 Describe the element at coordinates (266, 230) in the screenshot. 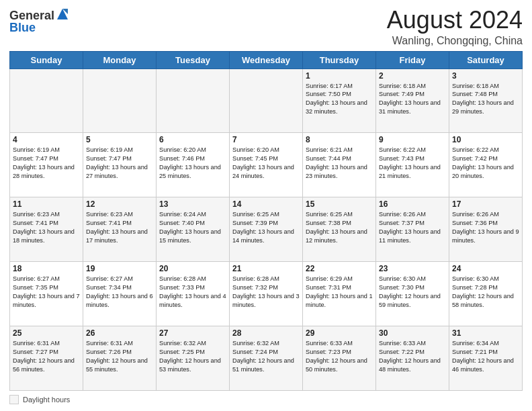

I see `calendar-day-cell: 14Sunrise: 6:25 AM Sunset: 7:39 PM Dayli…` at that location.